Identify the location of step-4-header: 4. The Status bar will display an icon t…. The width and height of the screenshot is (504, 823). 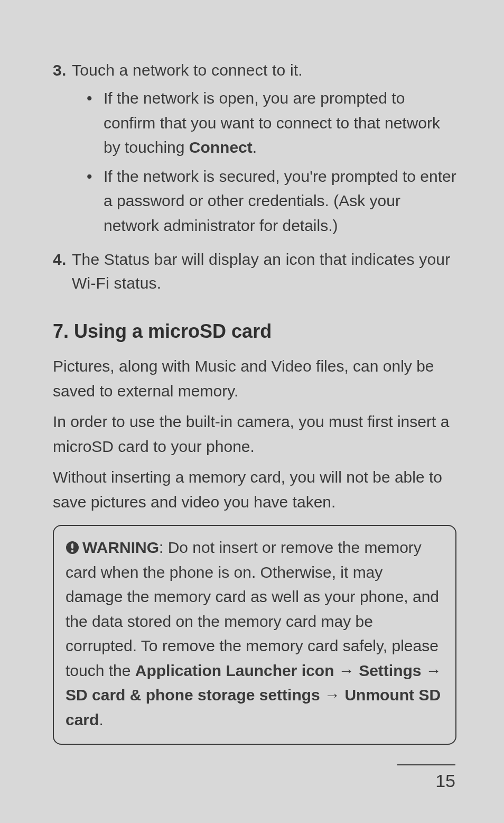
(255, 271).